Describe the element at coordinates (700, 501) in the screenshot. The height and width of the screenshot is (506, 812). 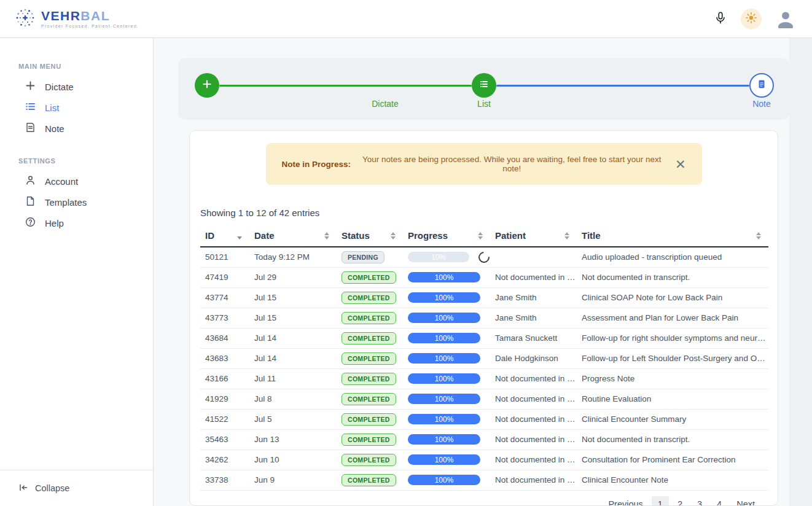
I see `pagination-page-3: 3` at that location.